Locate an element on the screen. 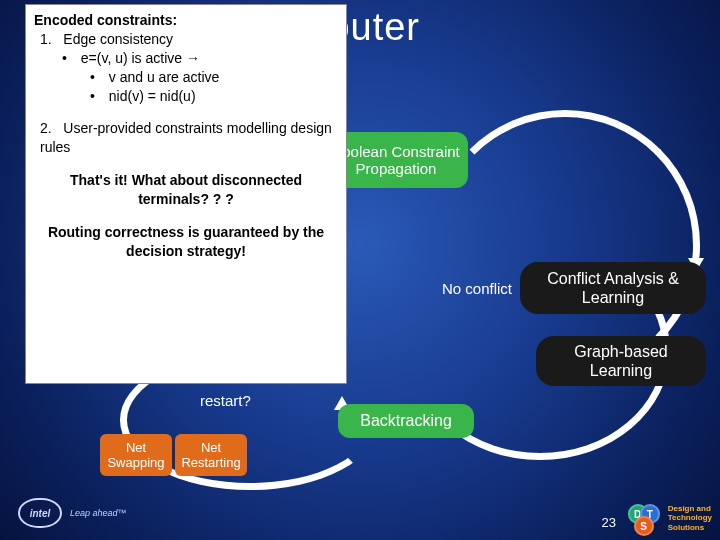 The height and width of the screenshot is (540, 720). list-number: 1. is located at coordinates (46, 39).